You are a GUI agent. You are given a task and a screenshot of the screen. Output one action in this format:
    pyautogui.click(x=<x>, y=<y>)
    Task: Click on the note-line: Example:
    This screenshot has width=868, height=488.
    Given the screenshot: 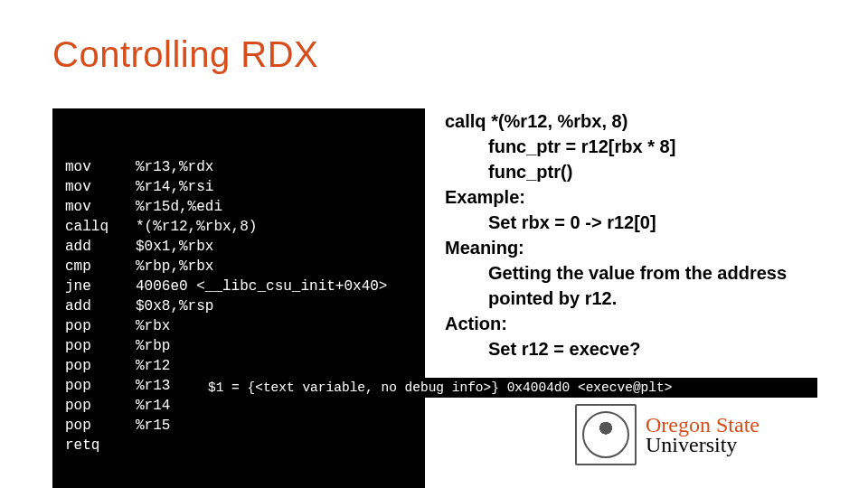 What is the action you would take?
    pyautogui.click(x=644, y=197)
    